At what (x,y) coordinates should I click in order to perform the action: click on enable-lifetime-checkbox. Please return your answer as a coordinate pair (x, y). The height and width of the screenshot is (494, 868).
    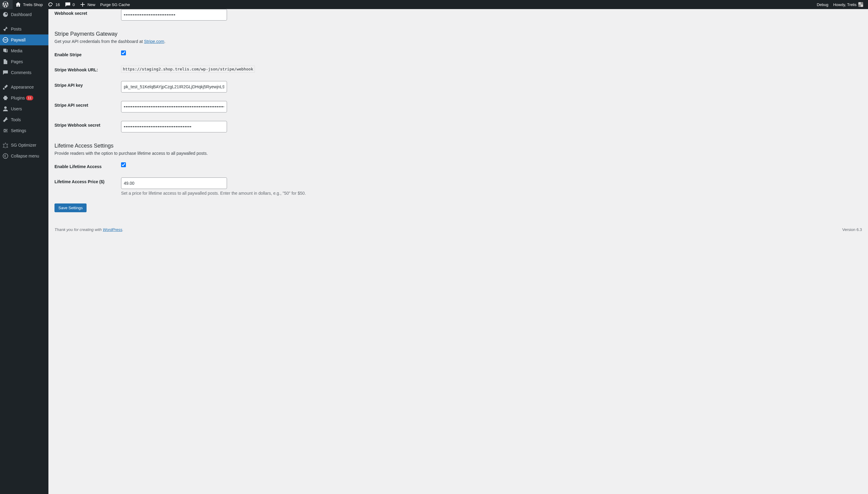
    Looking at the image, I should click on (124, 165).